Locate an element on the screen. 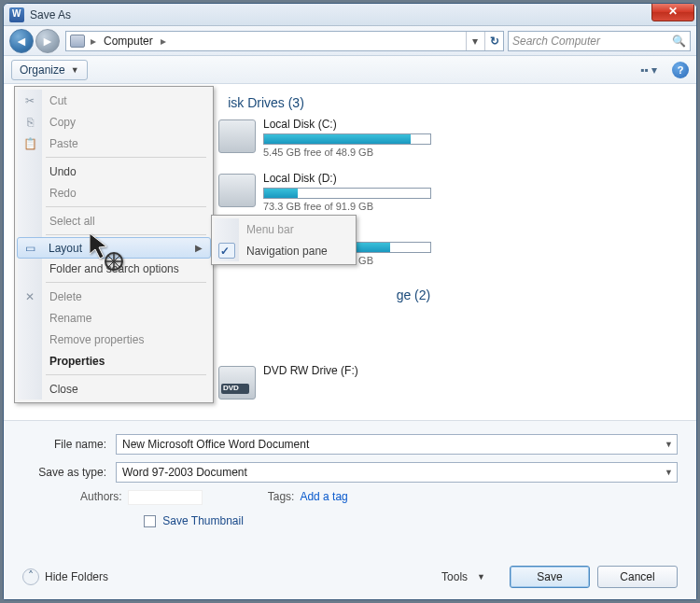 The width and height of the screenshot is (700, 603). add-tag-link: Add a tag is located at coordinates (323, 498).